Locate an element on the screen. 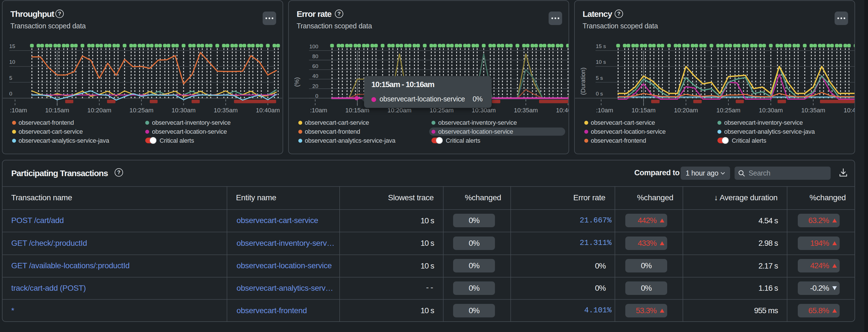 The width and height of the screenshot is (868, 332). svg-text: 10 s is located at coordinates (601, 62).